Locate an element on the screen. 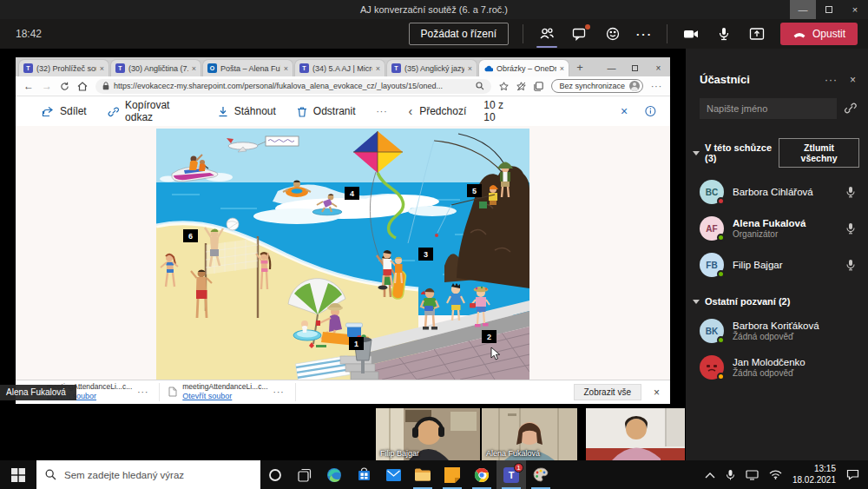  open-file-link: Otevřít soubor is located at coordinates (225, 396).